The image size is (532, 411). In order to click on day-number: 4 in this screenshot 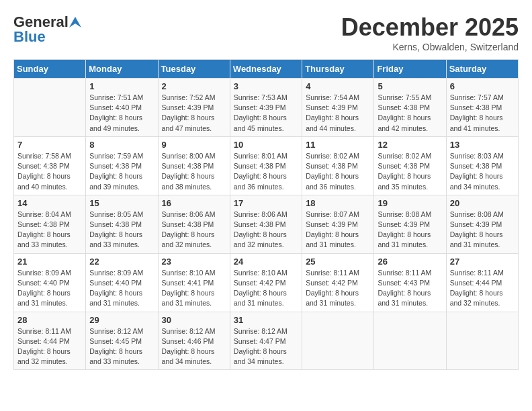, I will do `click(338, 86)`.